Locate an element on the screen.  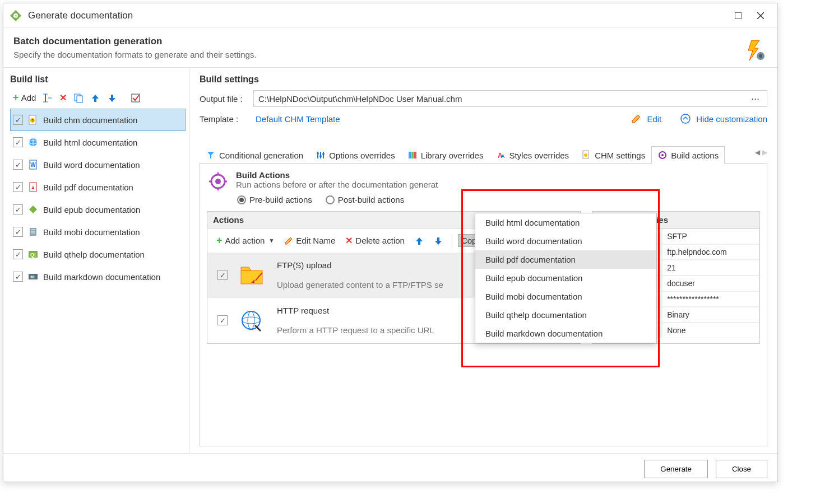
build-list-toolbar: + Add ✕ is located at coordinates (98, 97).